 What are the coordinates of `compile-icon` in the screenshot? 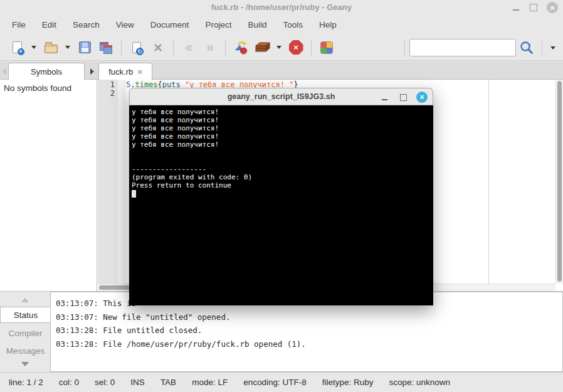 It's located at (241, 48).